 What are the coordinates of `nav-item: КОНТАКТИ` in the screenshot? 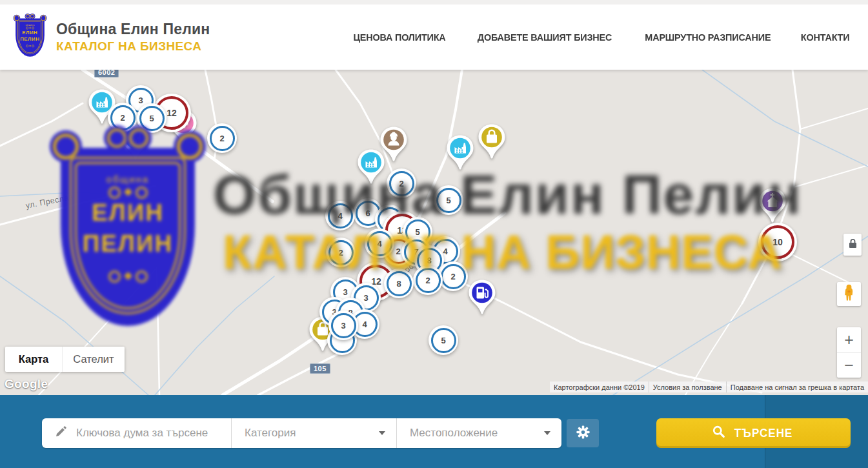 It's located at (825, 37).